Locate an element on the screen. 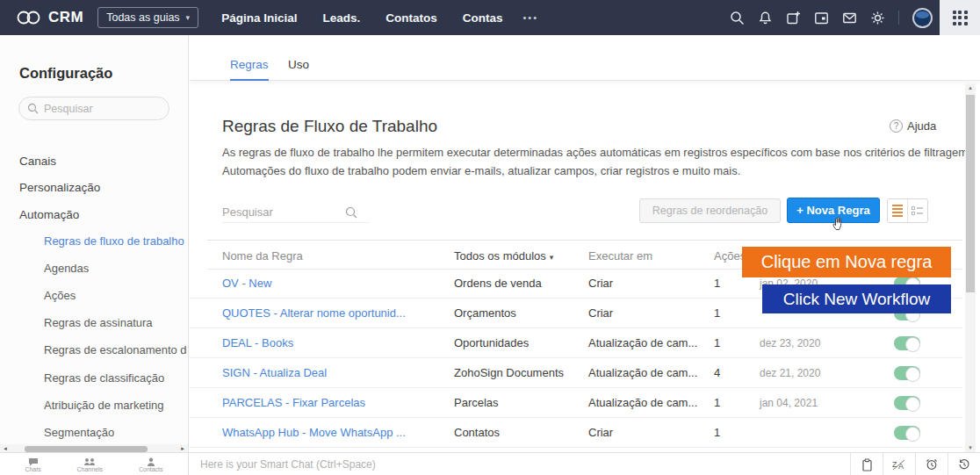 Image resolution: width=980 pixels, height=475 pixels. smart-chat-hint: Here is your Smart Chat (Ctrl+Space) is located at coordinates (288, 464).